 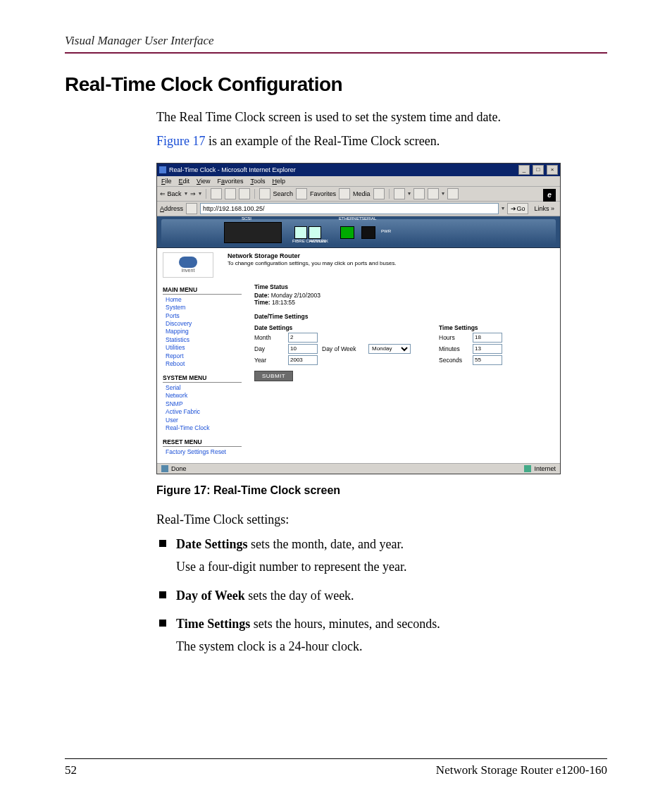 I want to click on nav-reboot: Reboot, so click(x=204, y=364).